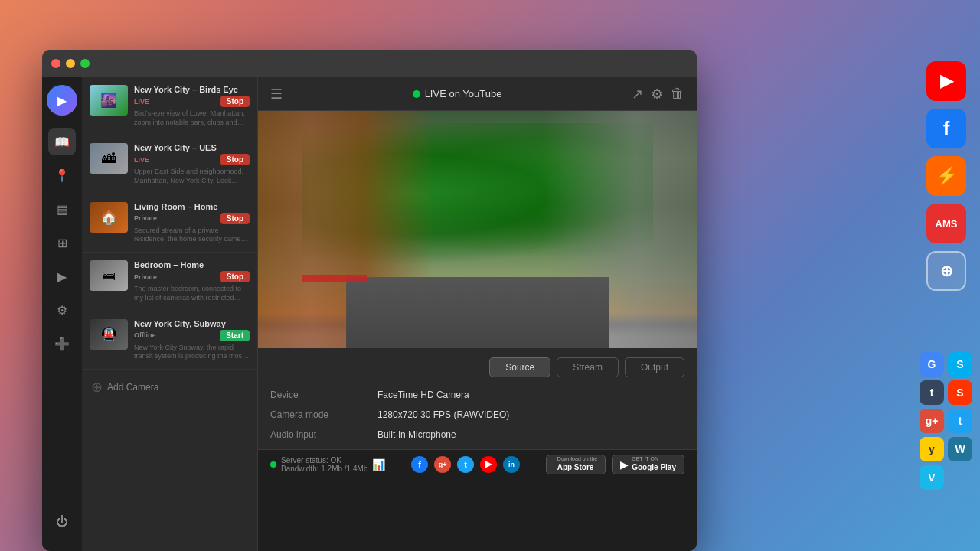  Describe the element at coordinates (420, 465) in the screenshot. I see `social-facebook: f` at that location.